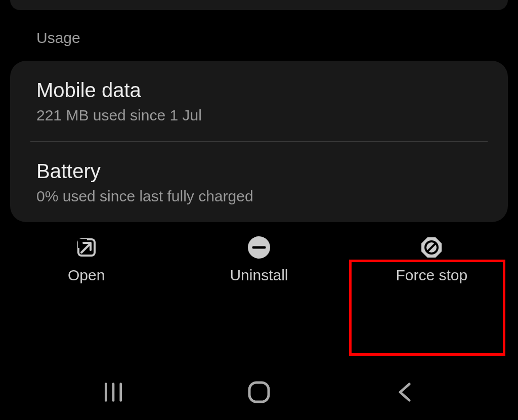  I want to click on open-label: Open, so click(86, 275).